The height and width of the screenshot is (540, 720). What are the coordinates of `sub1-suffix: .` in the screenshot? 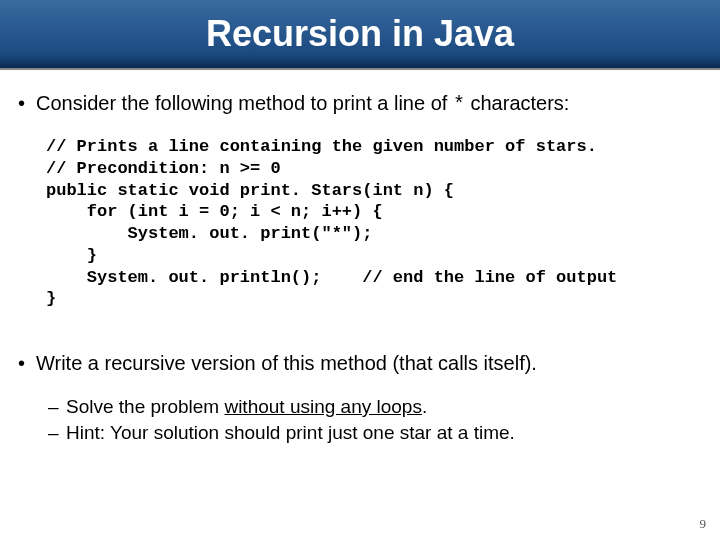 It's located at (424, 406).